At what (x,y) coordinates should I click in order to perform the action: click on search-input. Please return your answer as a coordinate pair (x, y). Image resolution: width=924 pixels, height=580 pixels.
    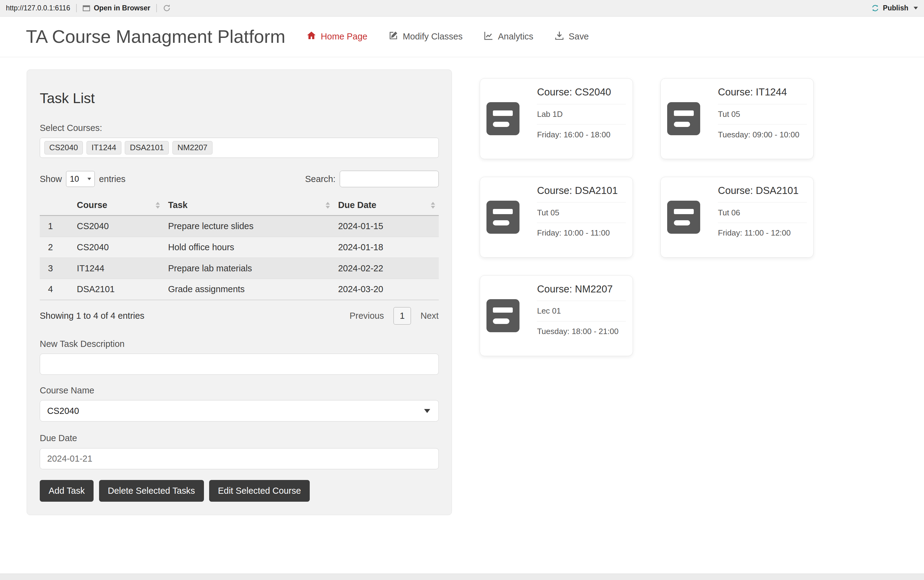
    Looking at the image, I should click on (389, 179).